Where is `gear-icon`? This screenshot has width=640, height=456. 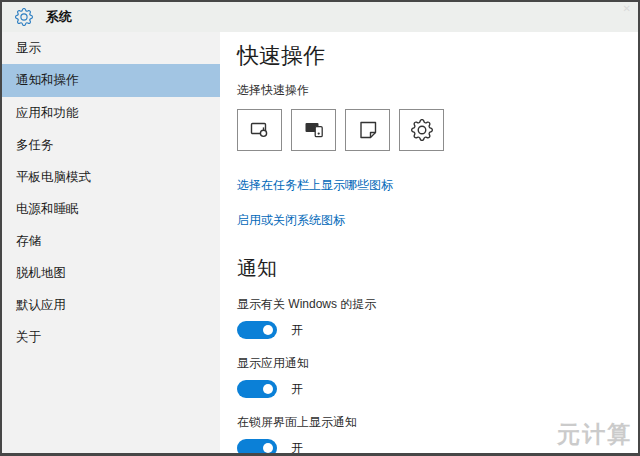 gear-icon is located at coordinates (24, 17).